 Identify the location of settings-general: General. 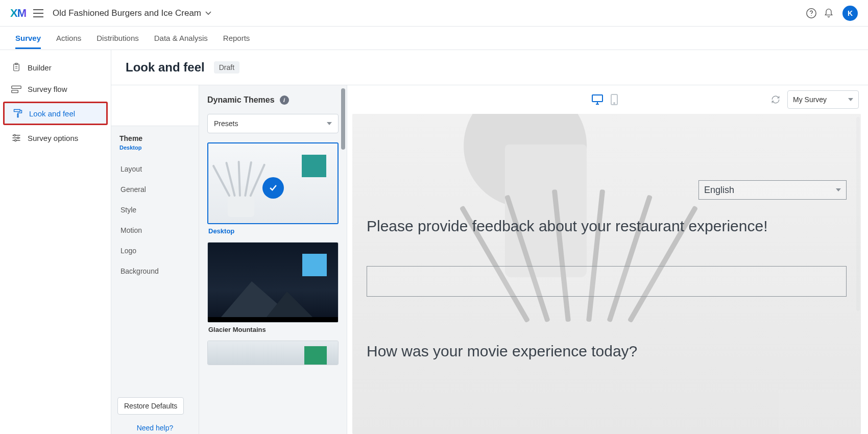
(155, 189).